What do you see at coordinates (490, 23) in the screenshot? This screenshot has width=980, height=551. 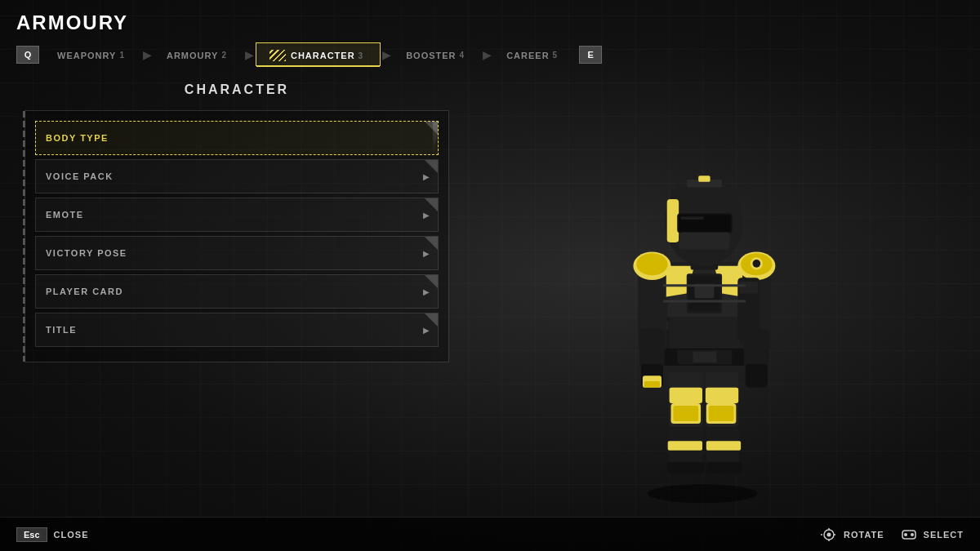 I see `page-title: ARMOURY` at bounding box center [490, 23].